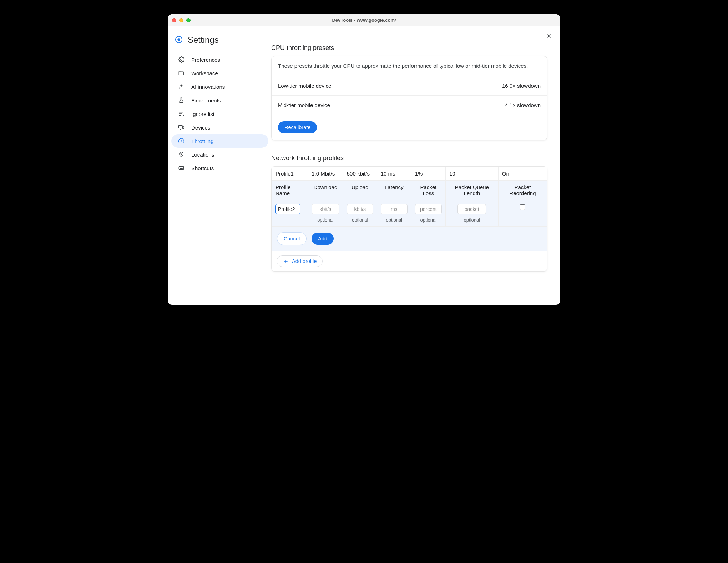  What do you see at coordinates (203, 155) in the screenshot?
I see `sidebar-item-label: Locations` at bounding box center [203, 155].